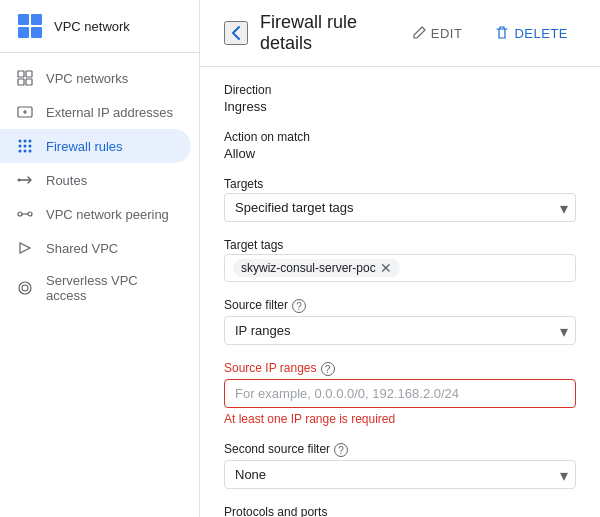 Image resolution: width=600 pixels, height=517 pixels. Describe the element at coordinates (25, 78) in the screenshot. I see `layers-icon` at that location.